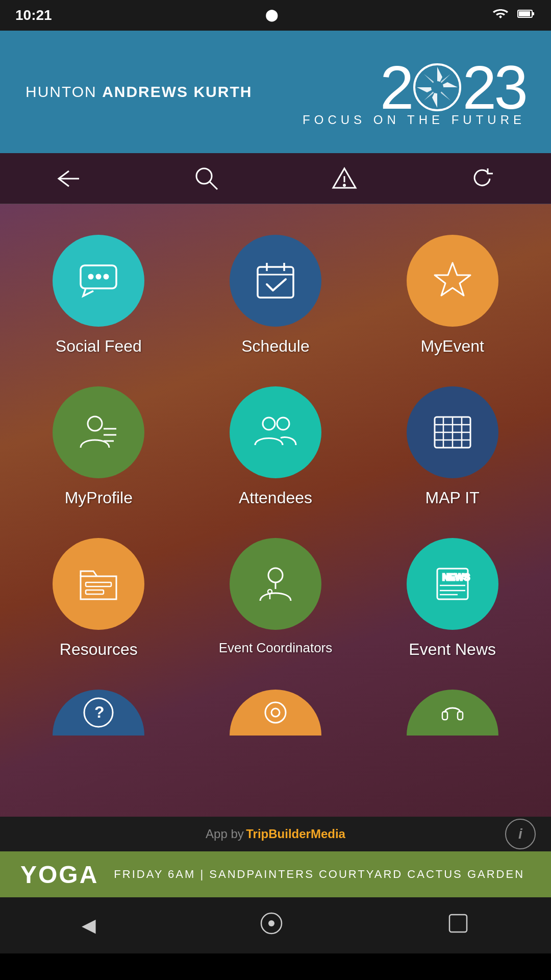  Describe the element at coordinates (453, 432) in the screenshot. I see `map-icon` at that location.